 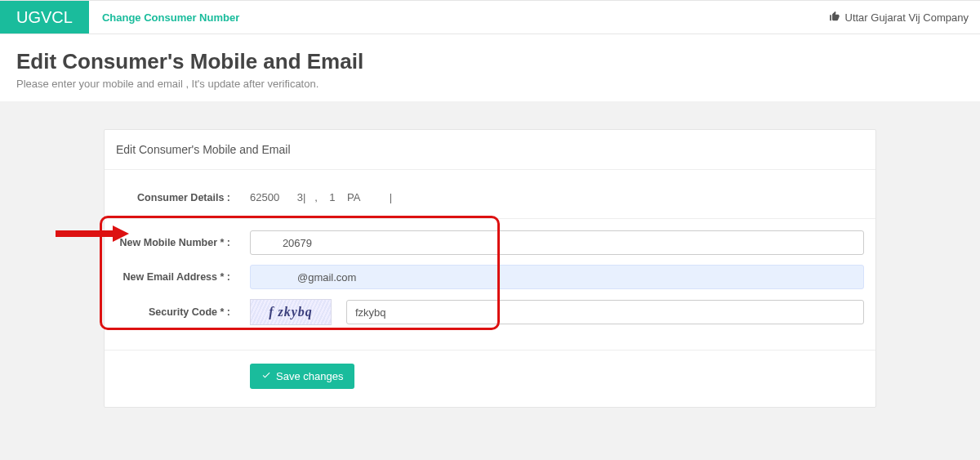 What do you see at coordinates (171, 17) in the screenshot?
I see `breadcrumb-change-consumer: Change Consumer Number` at bounding box center [171, 17].